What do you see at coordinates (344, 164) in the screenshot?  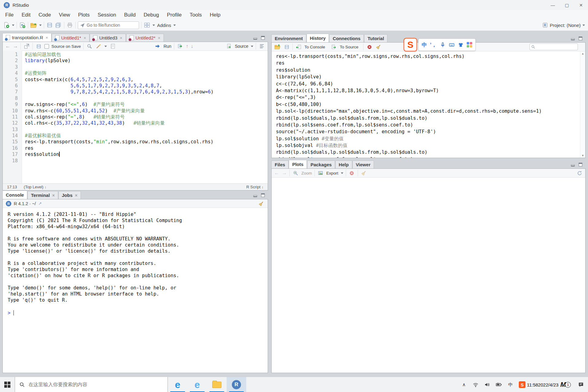 I see `files-tab-help: Help` at bounding box center [344, 164].